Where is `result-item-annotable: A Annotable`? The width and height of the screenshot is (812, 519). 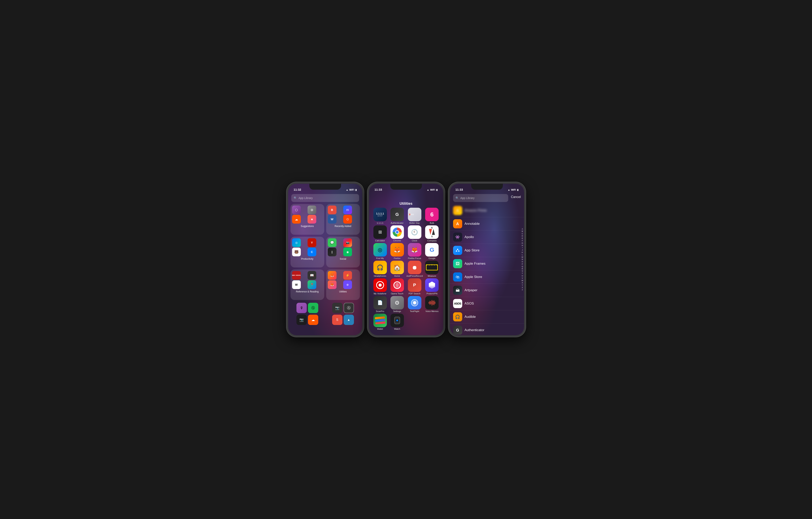 result-item-annotable: A Annotable is located at coordinates (487, 224).